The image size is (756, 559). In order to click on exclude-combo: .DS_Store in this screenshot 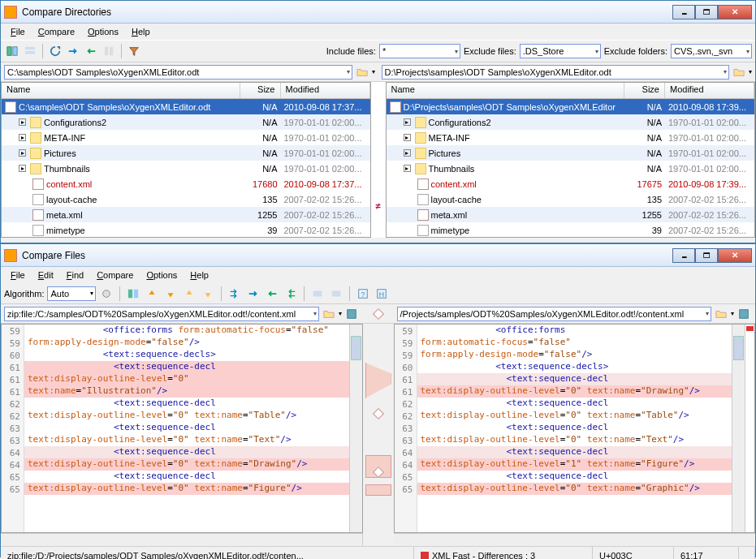, I will do `click(560, 51)`.